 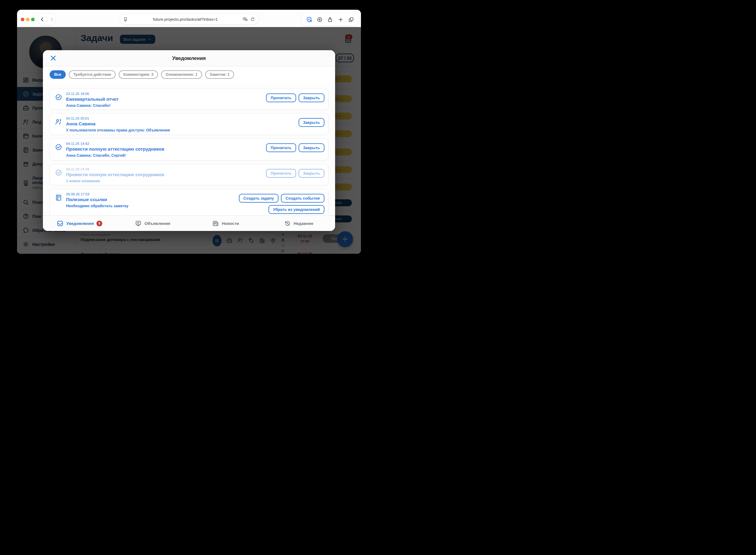 What do you see at coordinates (97, 206) in the screenshot?
I see `notification-subtitle: Необходимо обработать заметку` at bounding box center [97, 206].